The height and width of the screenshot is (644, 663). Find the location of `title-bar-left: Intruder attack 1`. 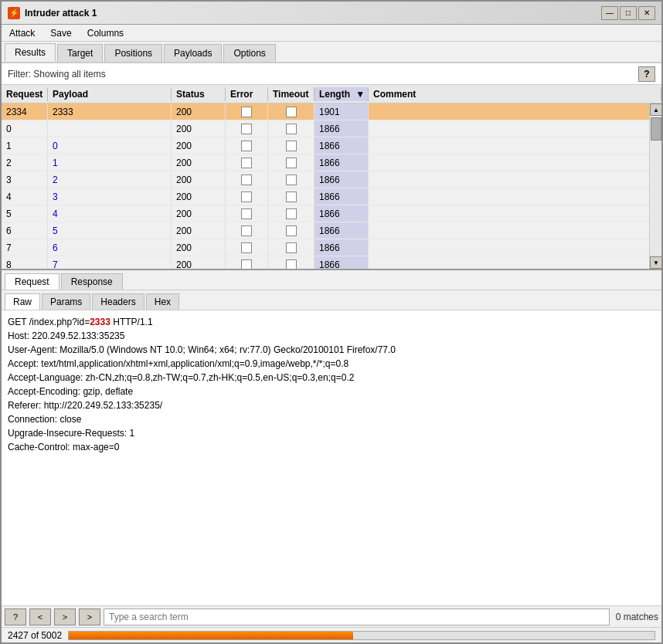

title-bar-left: Intruder attack 1 is located at coordinates (53, 13).